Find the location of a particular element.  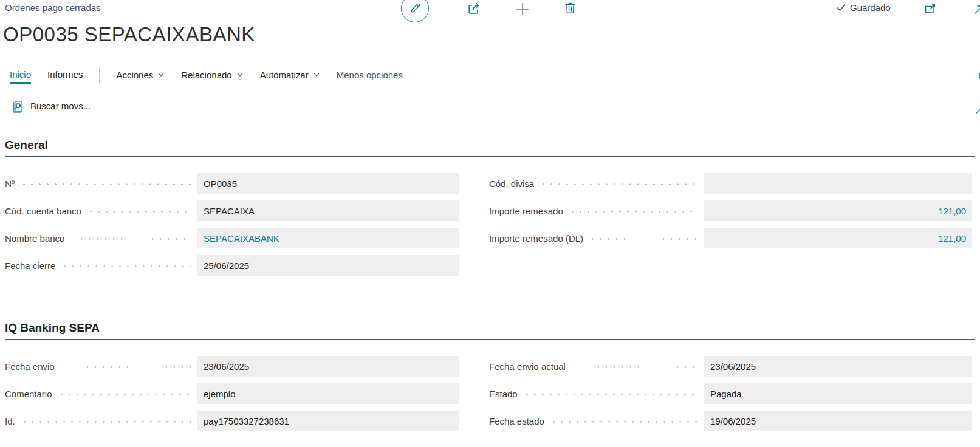

field-input-estado: Pagada is located at coordinates (838, 394).